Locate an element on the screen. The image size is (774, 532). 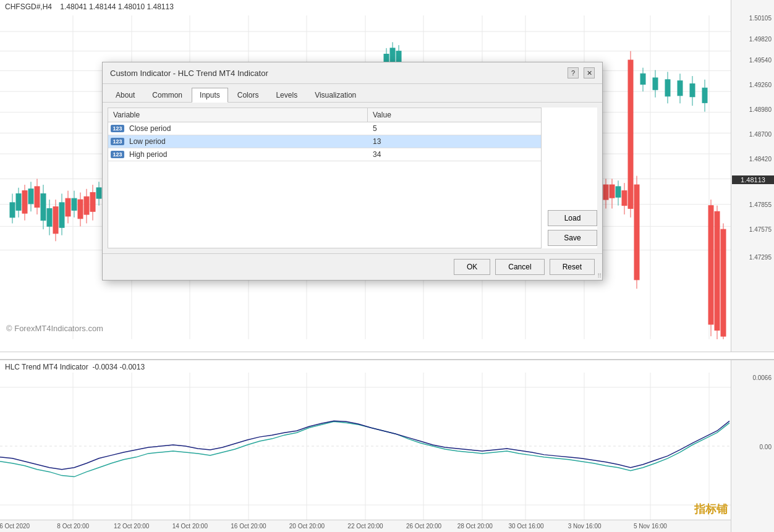
time-label-12: 5 Nov 16:00 is located at coordinates (650, 526).